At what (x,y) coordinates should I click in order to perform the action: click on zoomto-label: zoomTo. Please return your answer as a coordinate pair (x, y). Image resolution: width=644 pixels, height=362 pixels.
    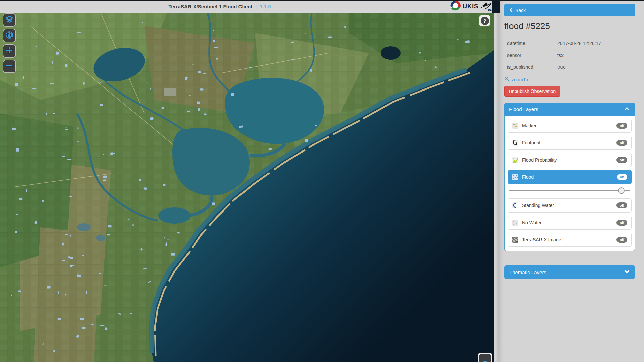
    Looking at the image, I should click on (520, 80).